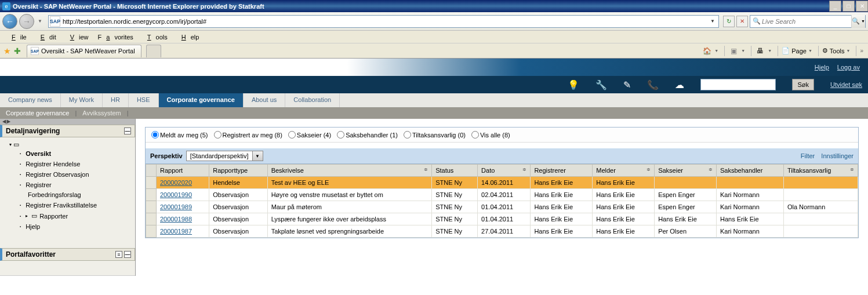 This screenshot has height=295, width=868. I want to click on cloud-icon: ☁, so click(680, 85).